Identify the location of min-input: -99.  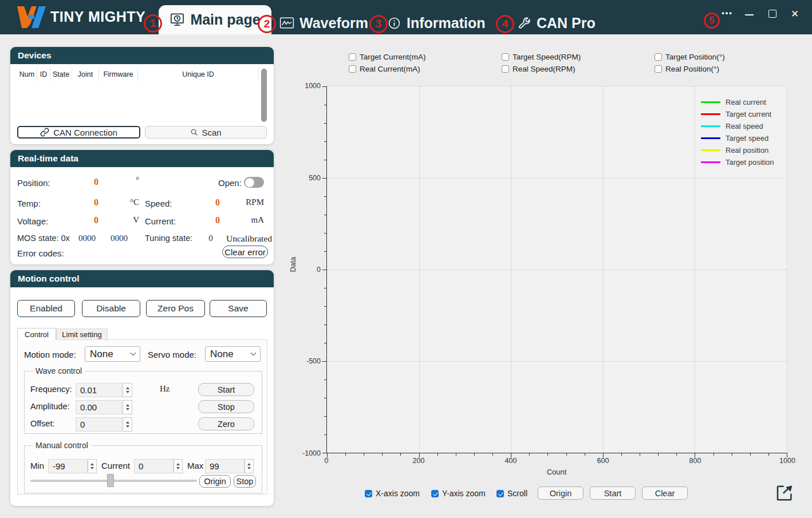
(68, 466).